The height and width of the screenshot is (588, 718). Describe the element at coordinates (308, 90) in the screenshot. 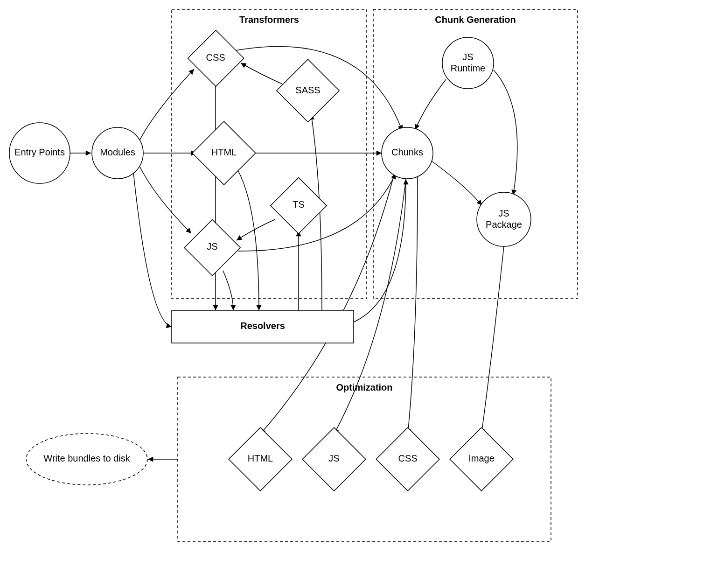

I see `svg-text: SASS` at that location.